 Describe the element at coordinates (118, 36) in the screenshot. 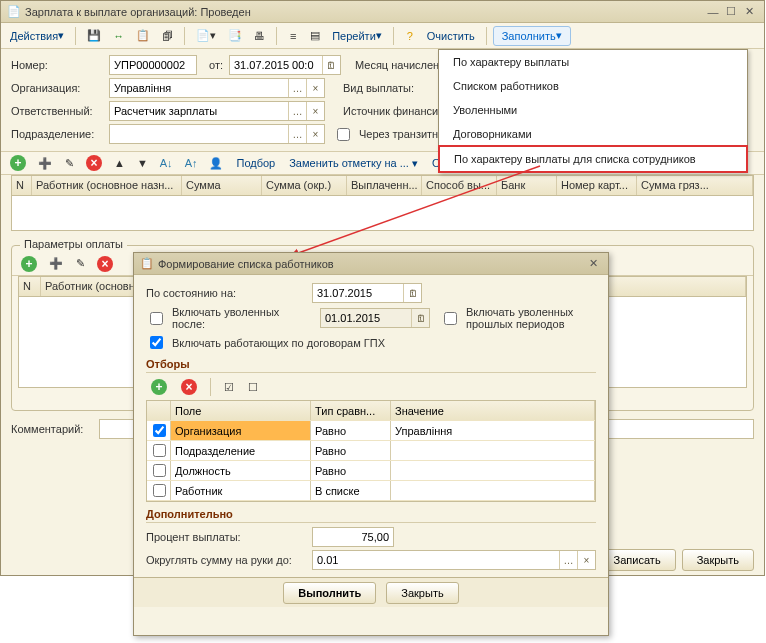

I see `post-icon: ↔` at that location.